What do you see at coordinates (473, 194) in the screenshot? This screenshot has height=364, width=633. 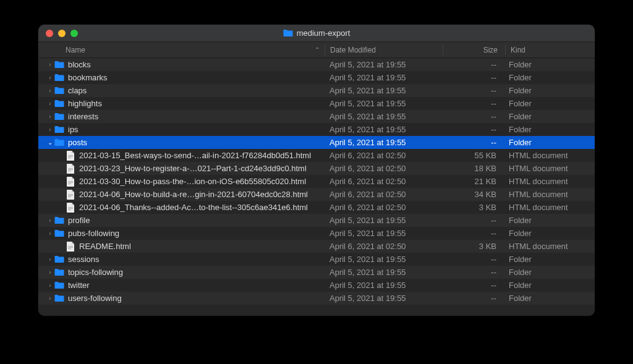 I see `file-size: 34 KB` at bounding box center [473, 194].